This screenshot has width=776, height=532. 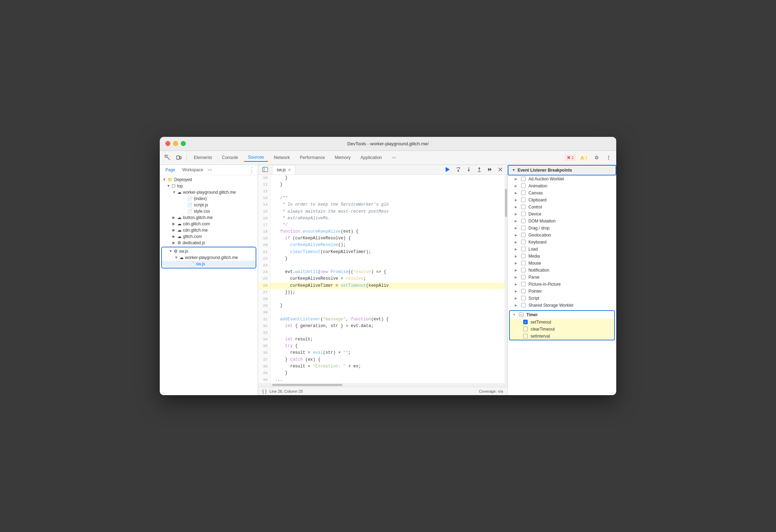 I want to click on error-badge: ✕ 1, so click(x=570, y=158).